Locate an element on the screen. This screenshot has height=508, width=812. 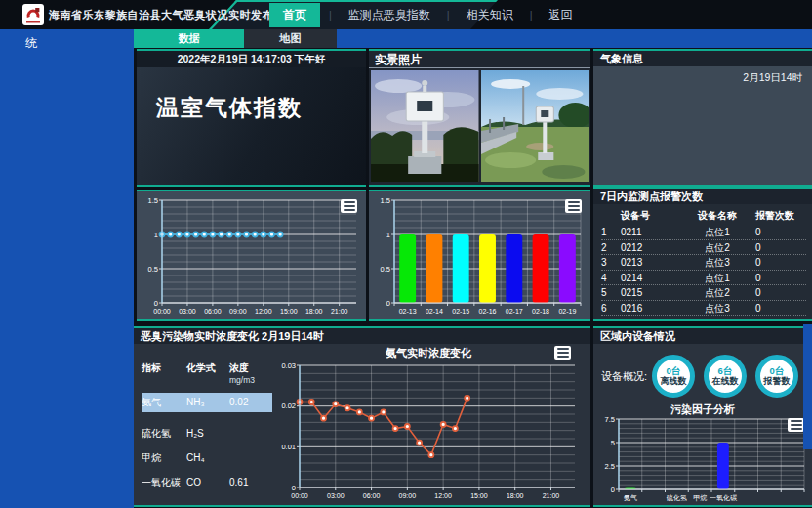
svg-text: 21:00 is located at coordinates (340, 311).